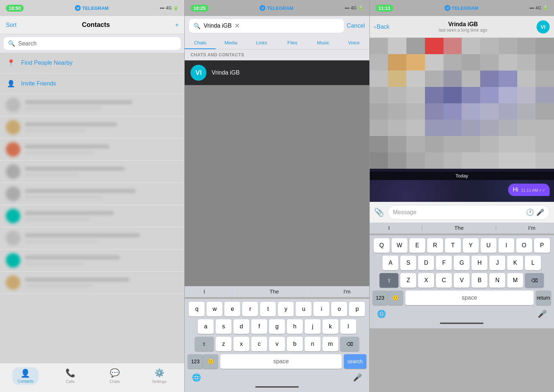 The image size is (554, 392). I want to click on key-J: J, so click(497, 263).